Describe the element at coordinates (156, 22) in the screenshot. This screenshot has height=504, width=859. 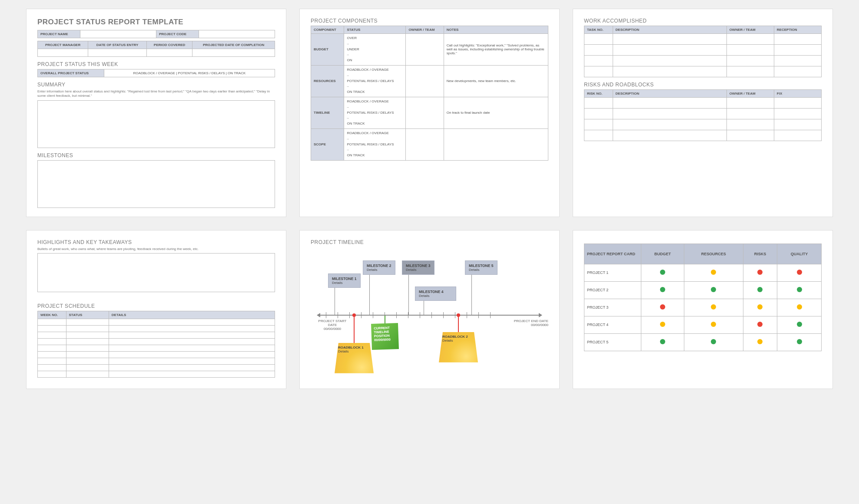
I see `page-title: PROJECT STATUS REPORT TEMPLATE` at that location.